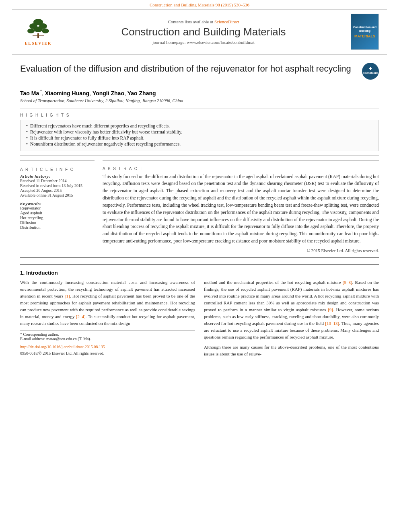 The height and width of the screenshot is (532, 399). I want to click on copyright-line: © 2015 Elsevier Ltd. All rights reserved…, so click(241, 251).